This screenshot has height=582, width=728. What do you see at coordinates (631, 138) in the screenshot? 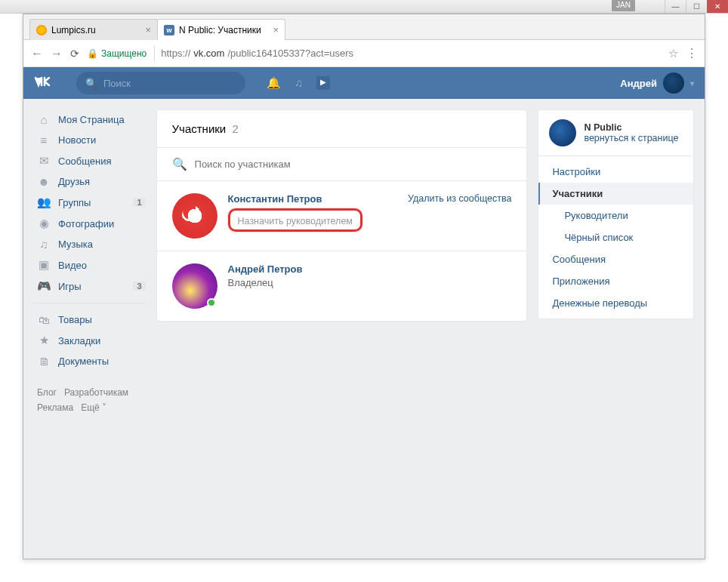
I see `group-back-link: вернуться к странице` at bounding box center [631, 138].